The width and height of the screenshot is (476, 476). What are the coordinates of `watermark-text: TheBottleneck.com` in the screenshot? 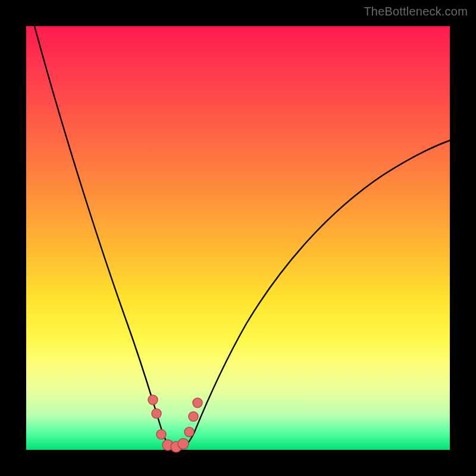 It's located at (415, 12).